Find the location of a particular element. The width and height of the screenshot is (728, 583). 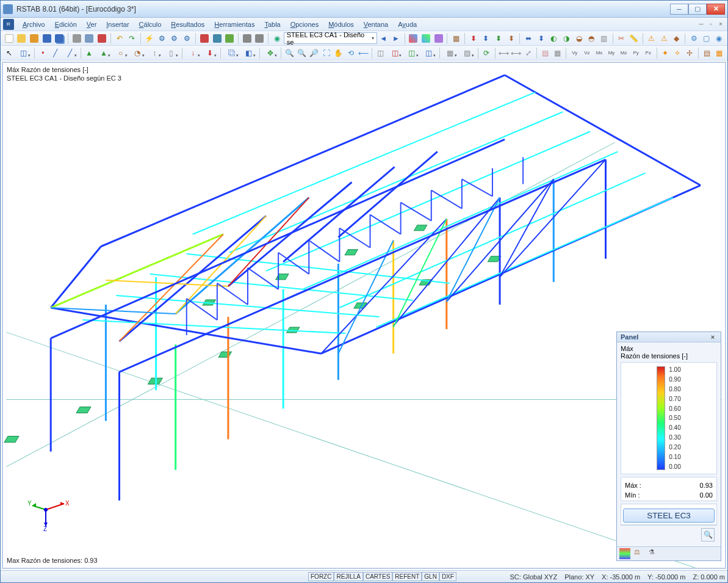

results-icon is located at coordinates (229, 38).